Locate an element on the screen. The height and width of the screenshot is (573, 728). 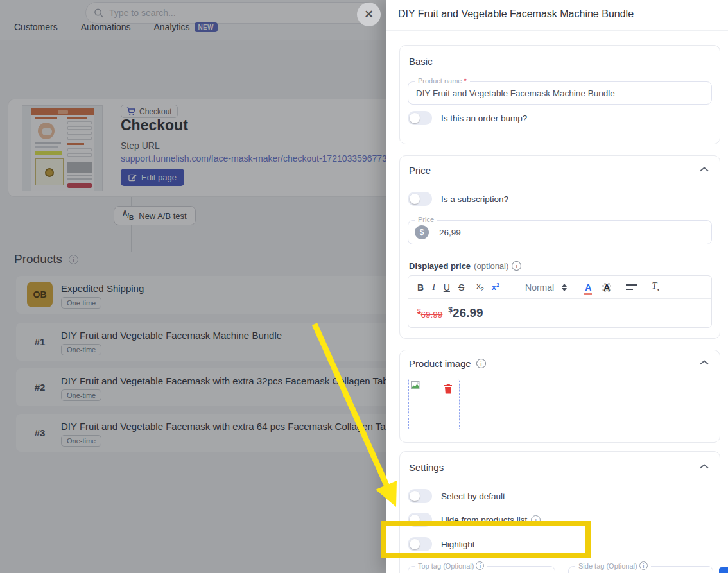
new-price-text: $26.99 is located at coordinates (465, 313).